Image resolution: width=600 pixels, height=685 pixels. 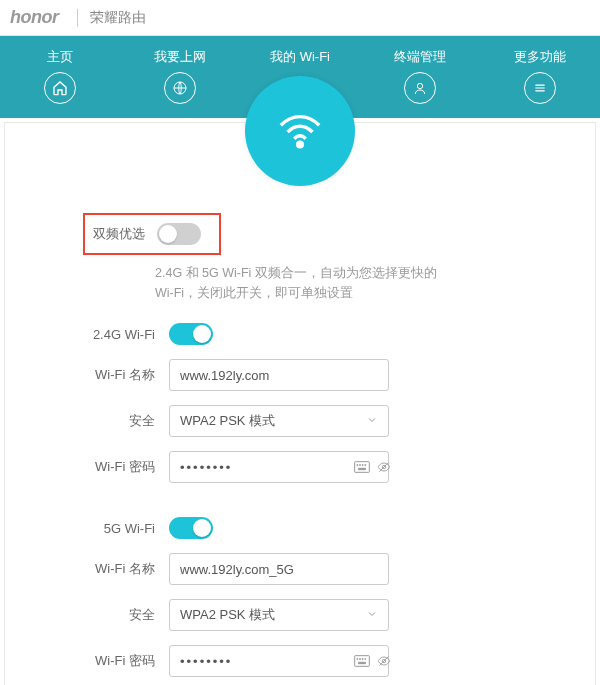 What do you see at coordinates (279, 661) in the screenshot?
I see `band5-password-wrap` at bounding box center [279, 661].